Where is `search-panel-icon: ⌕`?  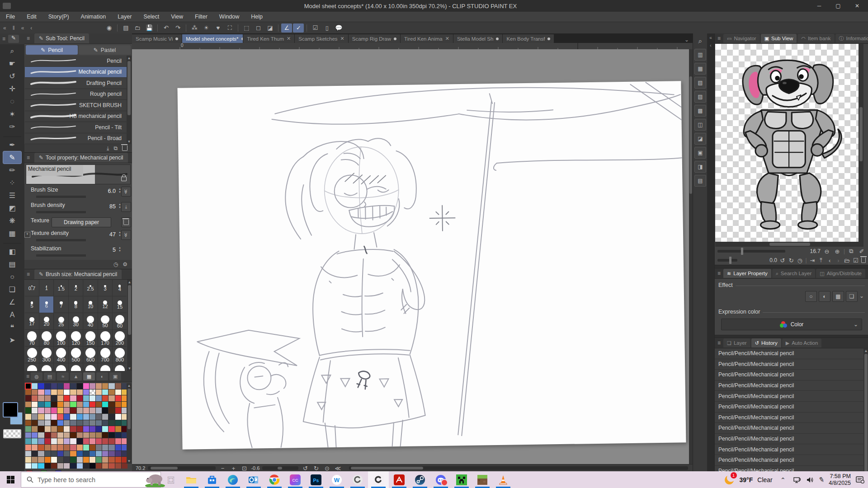
search-panel-icon: ⌕ is located at coordinates (700, 41).